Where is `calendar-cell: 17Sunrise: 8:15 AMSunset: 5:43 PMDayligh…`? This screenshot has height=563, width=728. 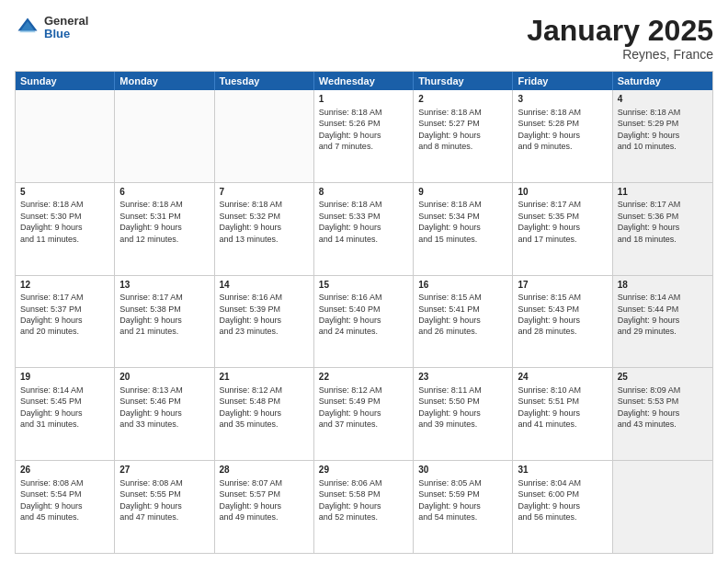 calendar-cell: 17Sunrise: 8:15 AMSunset: 5:43 PMDayligh… is located at coordinates (563, 322).